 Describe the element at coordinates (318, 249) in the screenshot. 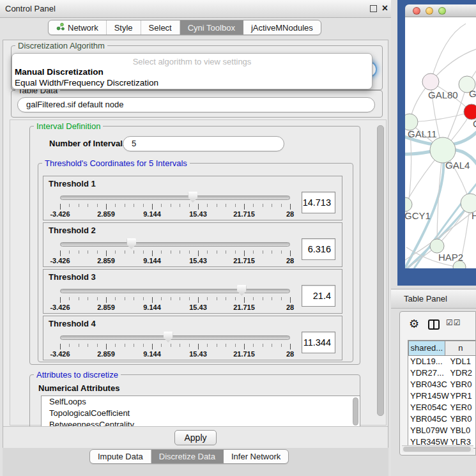

I see `threshold-2-value-field: 6.316` at that location.